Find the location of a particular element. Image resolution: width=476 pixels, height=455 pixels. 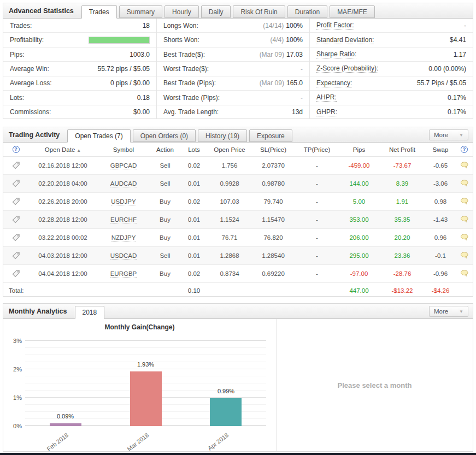

pips-cell: -97.00 is located at coordinates (359, 274).